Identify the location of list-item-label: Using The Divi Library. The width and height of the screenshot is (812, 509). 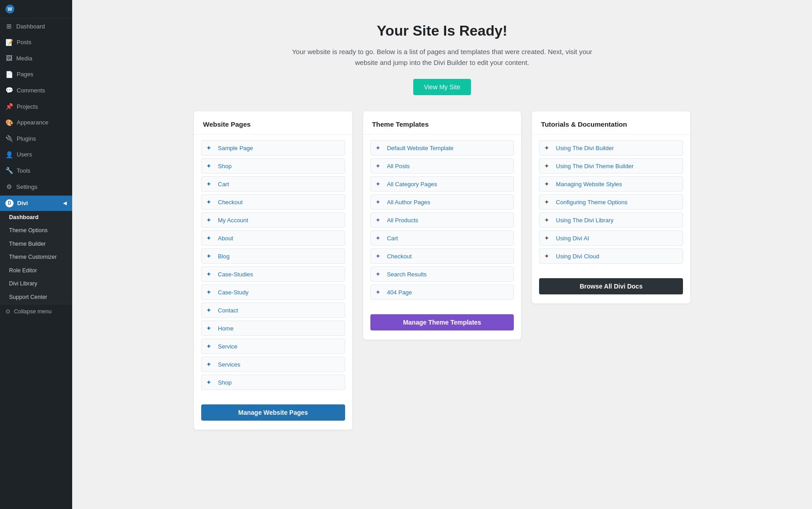
(585, 220).